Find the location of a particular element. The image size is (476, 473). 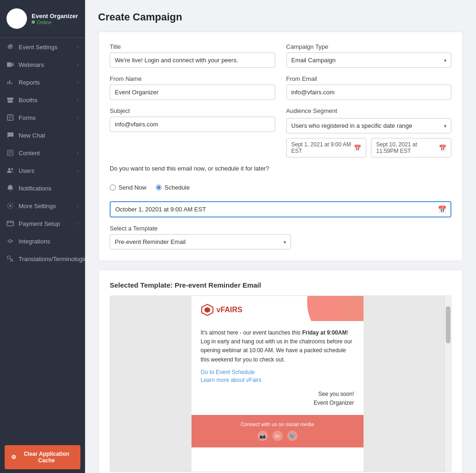

end-date-text: Sept 10, 2021 at 11:59PM EST is located at coordinates (406, 148).